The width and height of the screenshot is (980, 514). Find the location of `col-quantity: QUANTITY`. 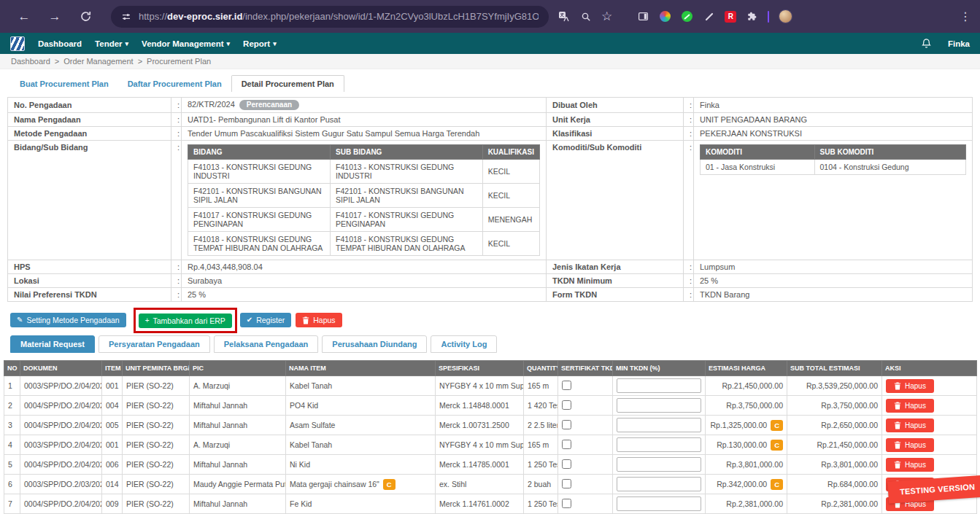

col-quantity: QUANTITY is located at coordinates (541, 369).